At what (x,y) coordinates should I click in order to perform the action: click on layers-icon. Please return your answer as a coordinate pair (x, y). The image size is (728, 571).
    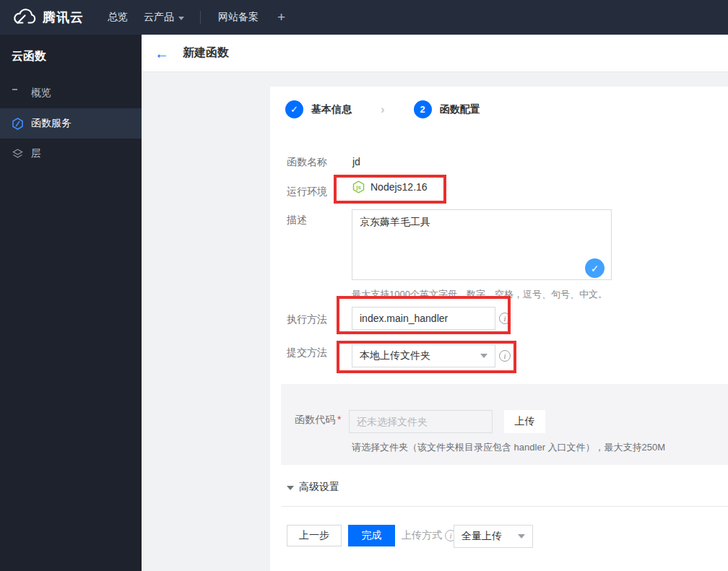
    Looking at the image, I should click on (17, 154).